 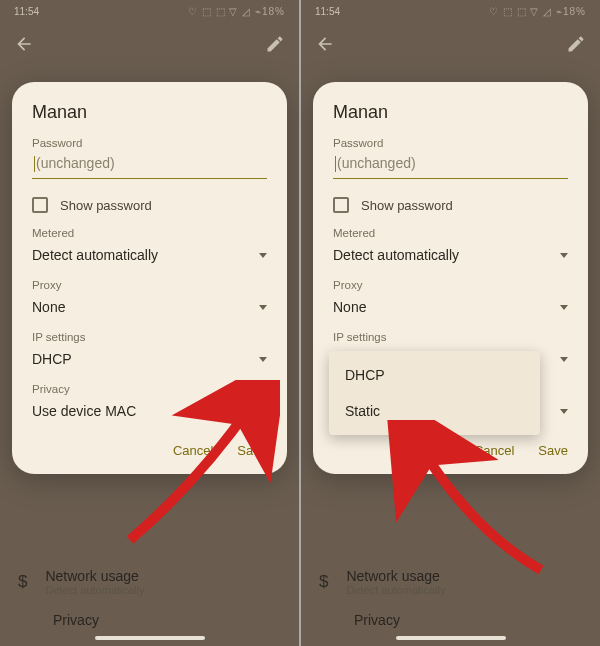 What do you see at coordinates (84, 411) in the screenshot?
I see `privacy-value: Use device MAC` at bounding box center [84, 411].